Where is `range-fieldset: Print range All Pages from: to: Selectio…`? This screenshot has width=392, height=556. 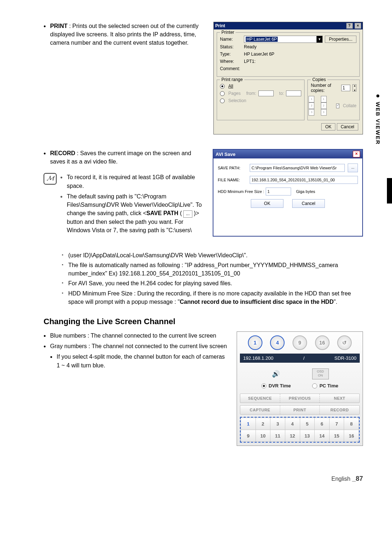 range-fieldset: Print range All Pages from: to: Selectio… is located at coordinates (261, 100).